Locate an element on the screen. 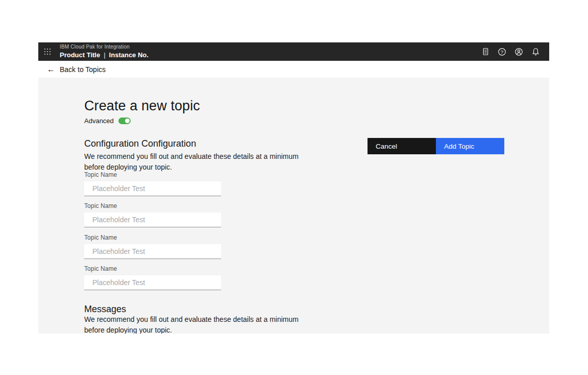  product-title-line: Product Title|Instance No. is located at coordinates (104, 55).